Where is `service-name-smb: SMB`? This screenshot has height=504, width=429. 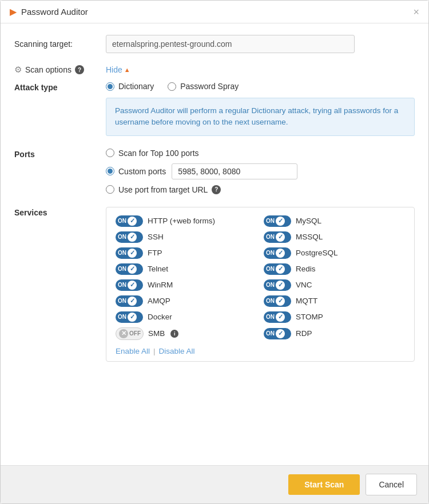
service-name-smb: SMB is located at coordinates (157, 334).